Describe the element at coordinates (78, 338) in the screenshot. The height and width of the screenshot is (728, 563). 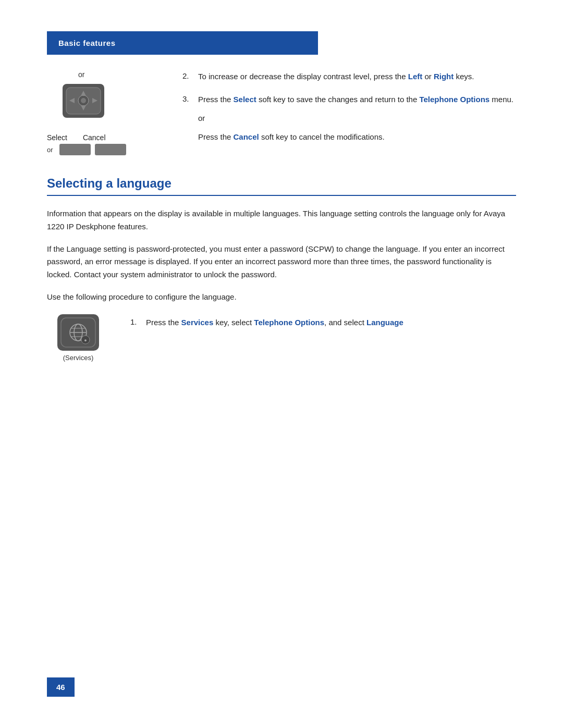
I see `proc-left: ● (Services)` at that location.